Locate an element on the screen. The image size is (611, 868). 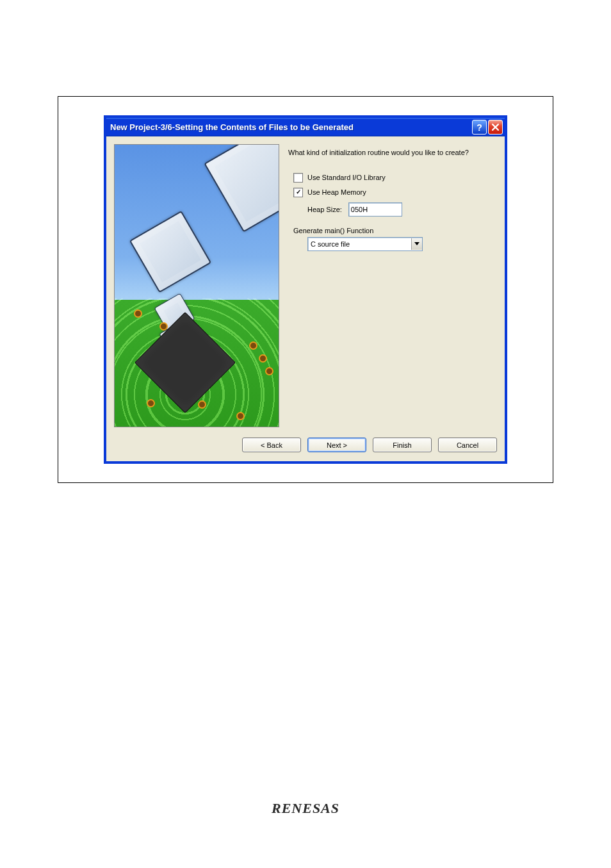
use-io-checkbox is located at coordinates (298, 178).